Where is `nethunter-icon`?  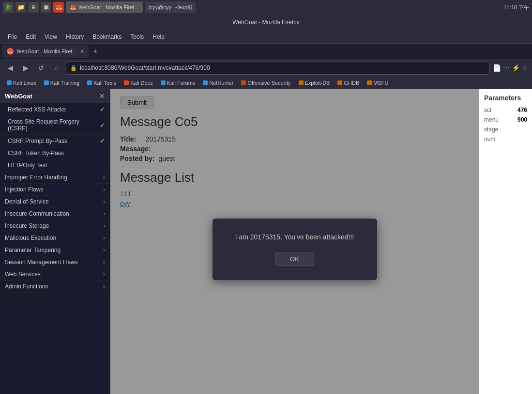 nethunter-icon is located at coordinates (205, 83).